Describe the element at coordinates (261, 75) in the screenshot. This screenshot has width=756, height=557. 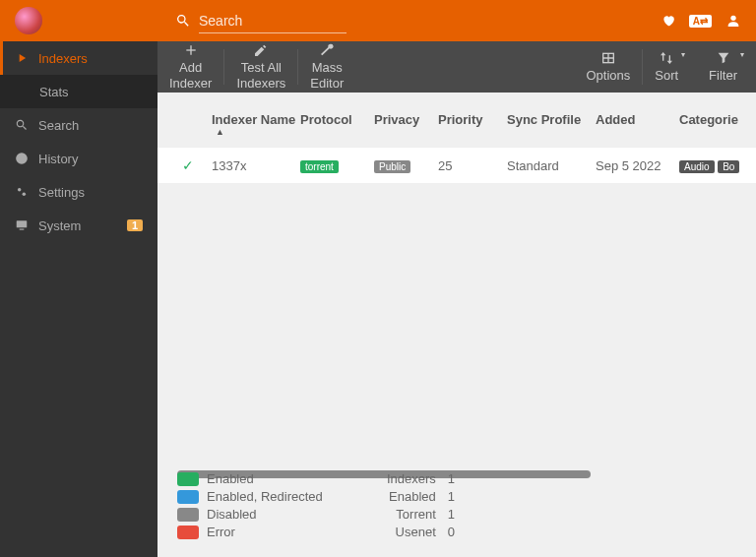
I see `toolbar-label: Test All Indexers` at that location.